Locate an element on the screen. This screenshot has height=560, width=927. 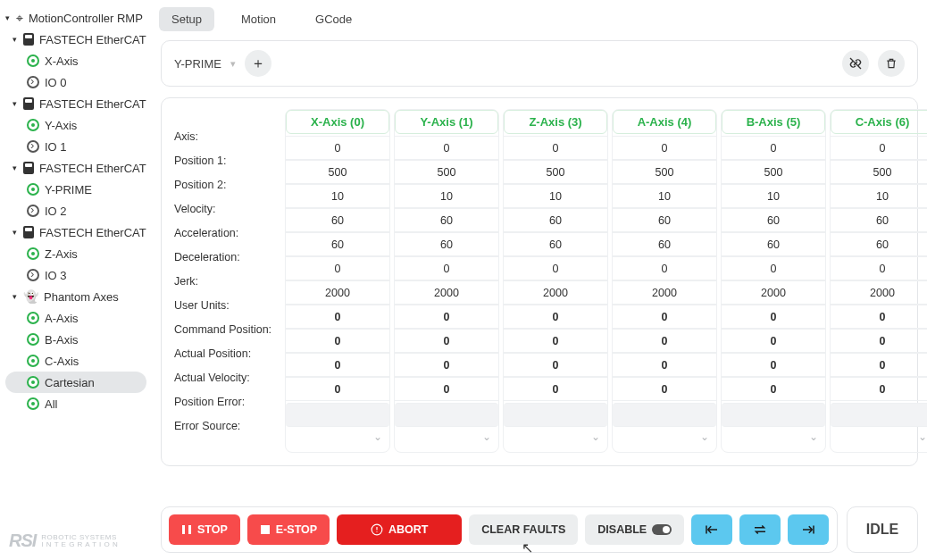
axis-header: C-Axis (6) is located at coordinates (879, 121).